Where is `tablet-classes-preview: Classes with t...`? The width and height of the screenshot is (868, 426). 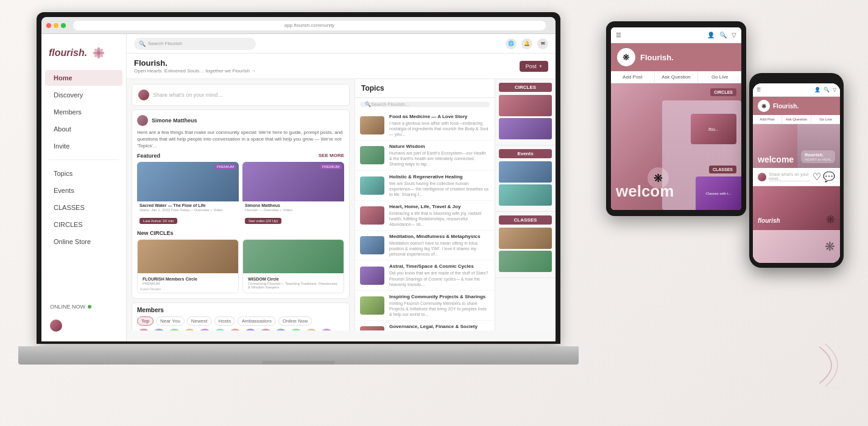
tablet-classes-preview: Classes with t... is located at coordinates (719, 194).